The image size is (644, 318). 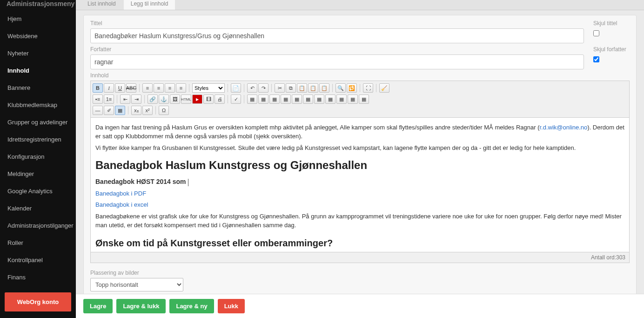 I want to click on sidebar-item-administrasjonstilganger: Administrasjonstilganger, so click(x=38, y=225).